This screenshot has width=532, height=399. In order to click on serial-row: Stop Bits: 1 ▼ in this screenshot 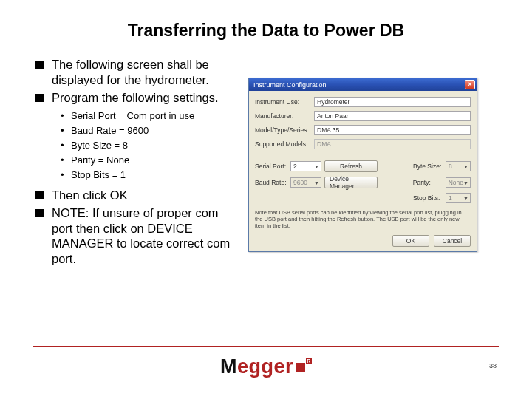, I will do `click(363, 198)`.